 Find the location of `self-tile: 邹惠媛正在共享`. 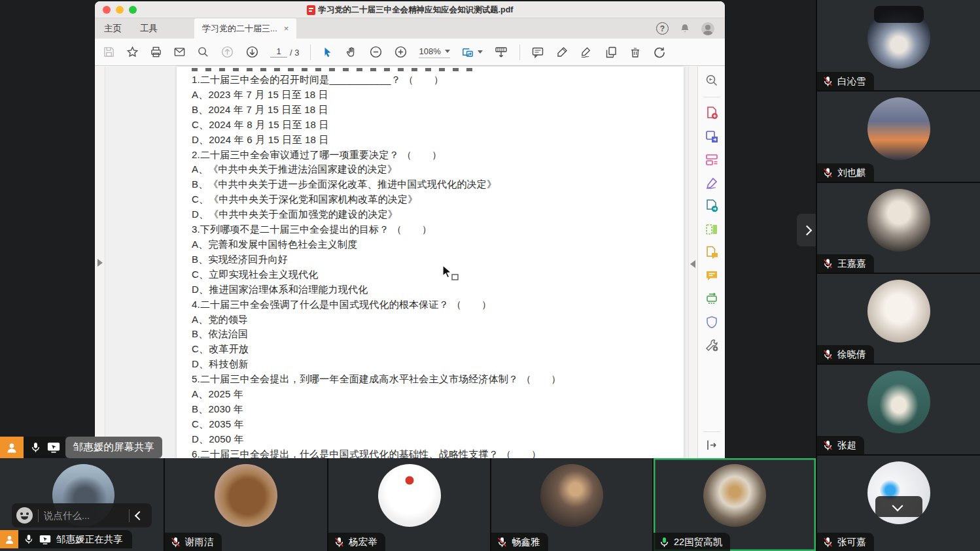

self-tile: 邹惠媛正在共享 is located at coordinates (82, 505).